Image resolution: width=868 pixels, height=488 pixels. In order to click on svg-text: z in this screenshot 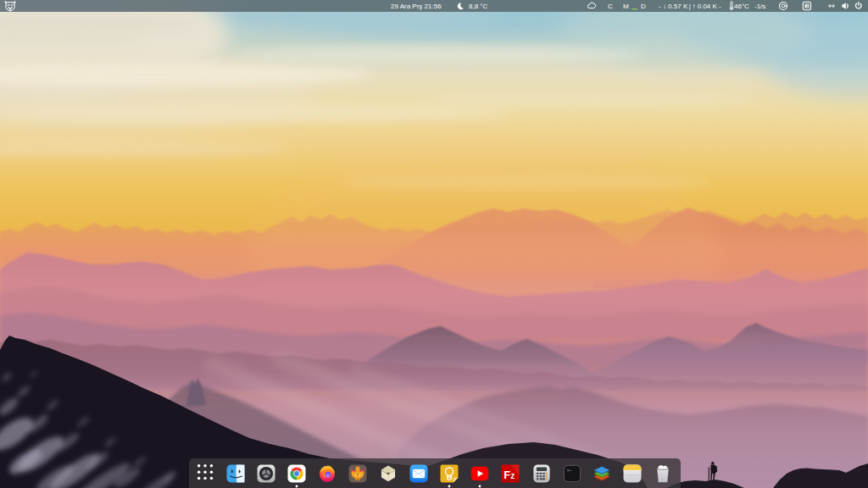, I will do `click(512, 476)`.